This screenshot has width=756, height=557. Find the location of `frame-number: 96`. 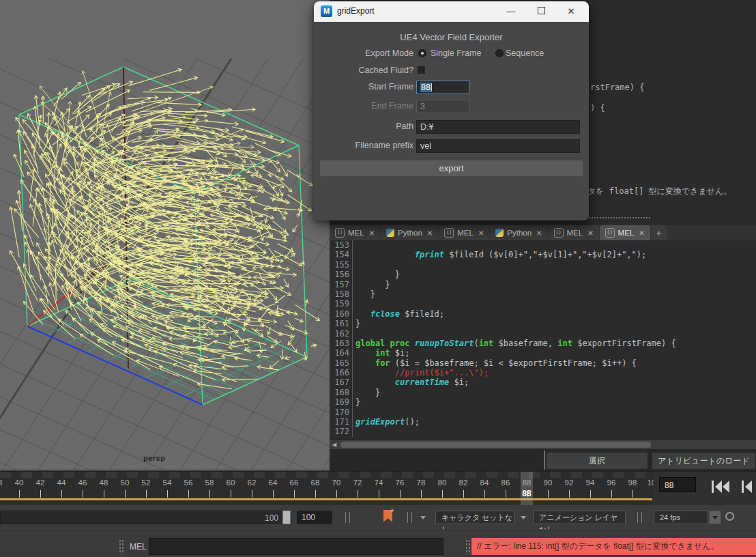

frame-number: 96 is located at coordinates (611, 483).